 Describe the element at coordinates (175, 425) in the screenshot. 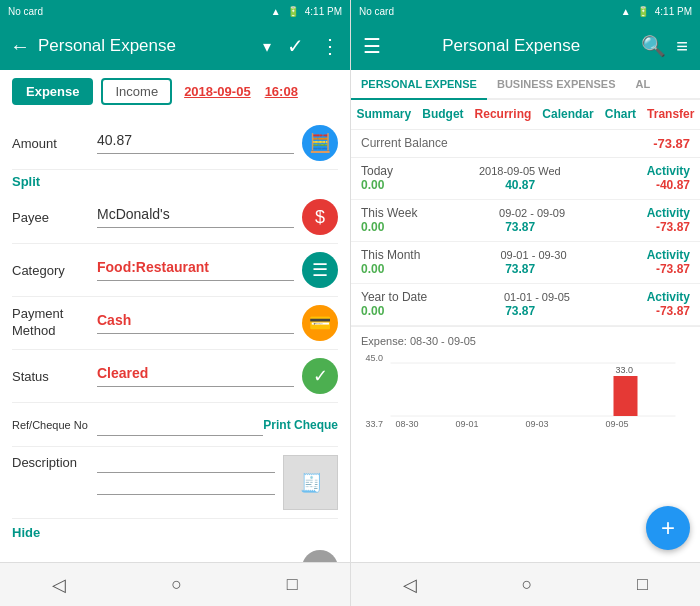

I see `ref-row: Ref/Cheque No Print Cheque` at that location.